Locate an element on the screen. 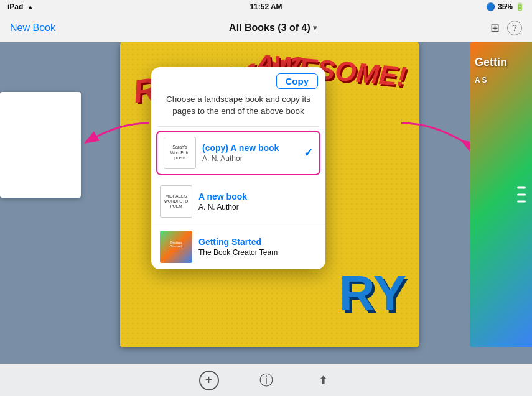 The width and height of the screenshot is (532, 396). book-author-3: The Book Creator Team is located at coordinates (258, 252).